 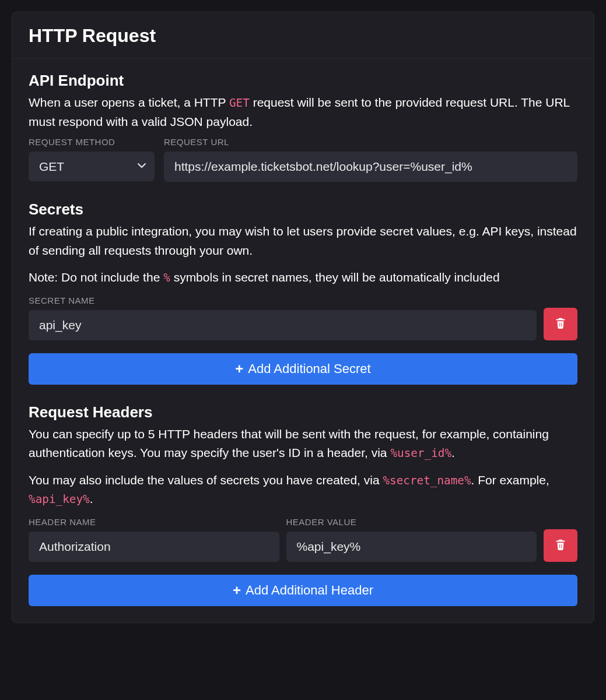 What do you see at coordinates (561, 546) in the screenshot?
I see `delete-header-button` at bounding box center [561, 546].